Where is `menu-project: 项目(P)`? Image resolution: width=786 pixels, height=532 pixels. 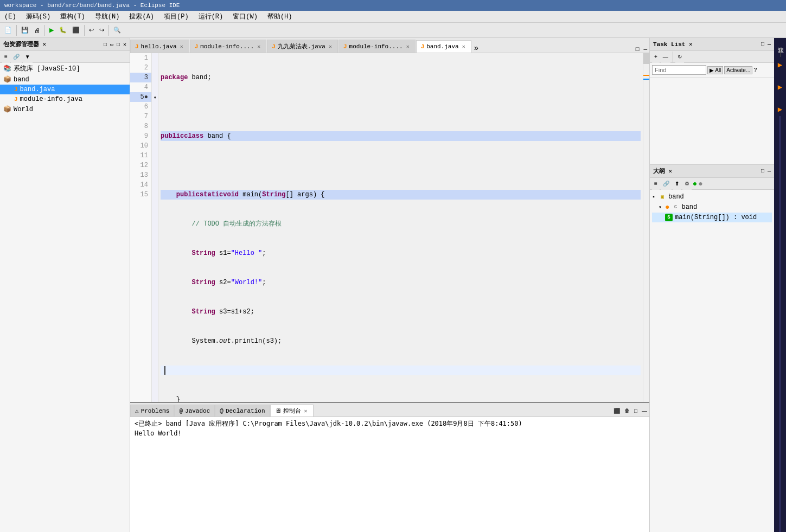
menu-project: 项目(P) is located at coordinates (176, 16).